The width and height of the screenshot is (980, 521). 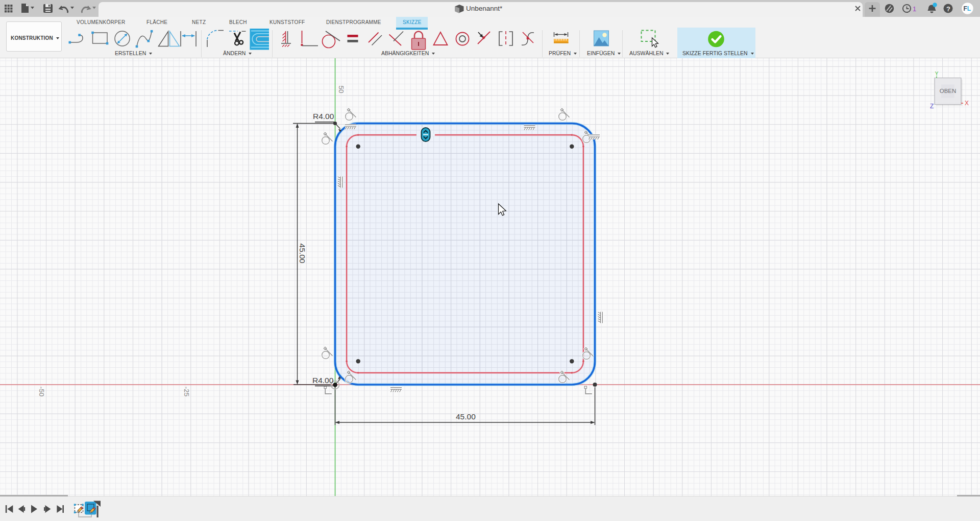 What do you see at coordinates (937, 74) in the screenshot?
I see `svg-text: Y` at bounding box center [937, 74].